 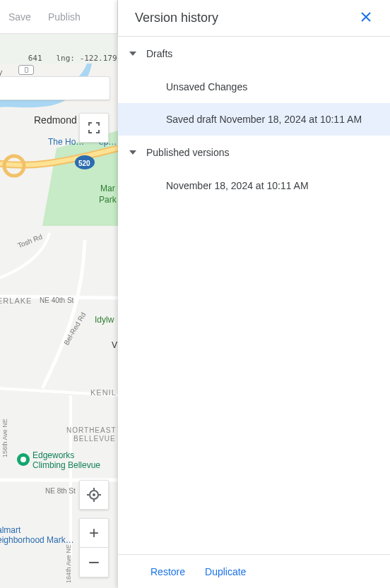 What do you see at coordinates (99, 58) in the screenshot?
I see `lng-value: -122.179` at bounding box center [99, 58].